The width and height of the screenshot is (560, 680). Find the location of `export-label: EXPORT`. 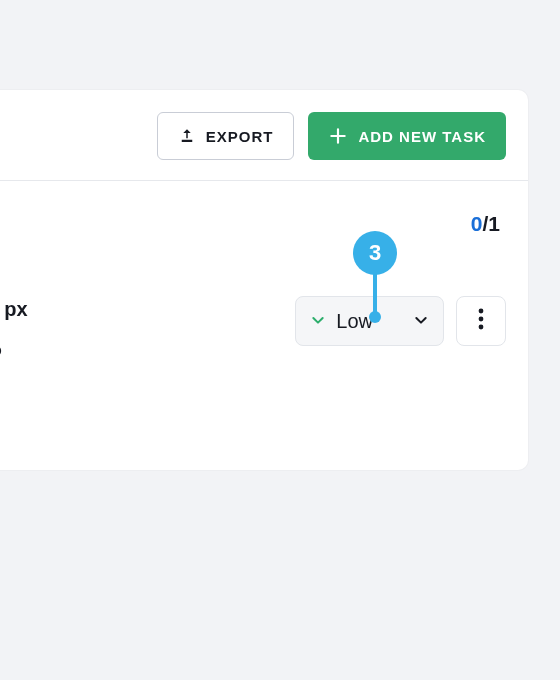

export-label: EXPORT is located at coordinates (240, 136).